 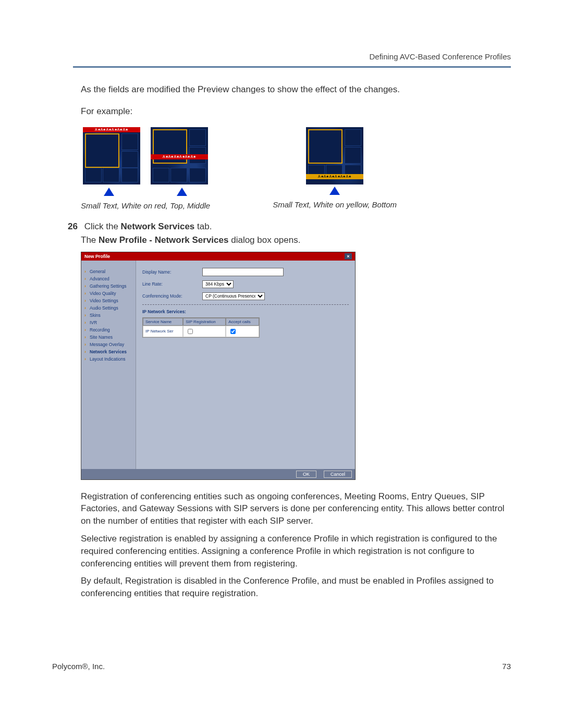 I want to click on nav-item-skins: Skins, so click(x=109, y=315).